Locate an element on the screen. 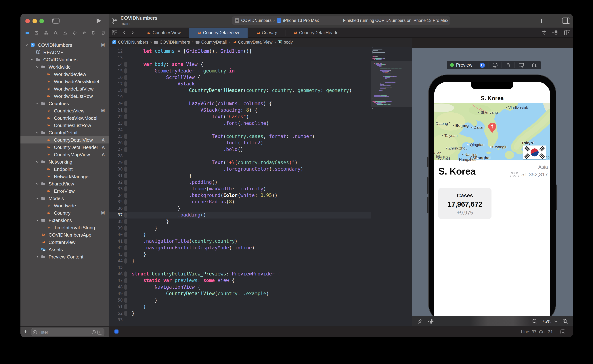  sidebar-item-models-21: Models is located at coordinates (65, 198).